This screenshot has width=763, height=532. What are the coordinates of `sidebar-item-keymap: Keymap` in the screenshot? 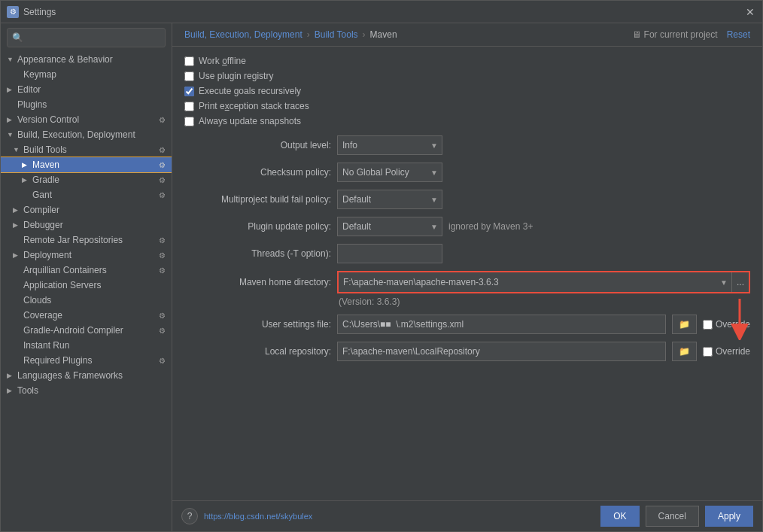 It's located at (86, 74).